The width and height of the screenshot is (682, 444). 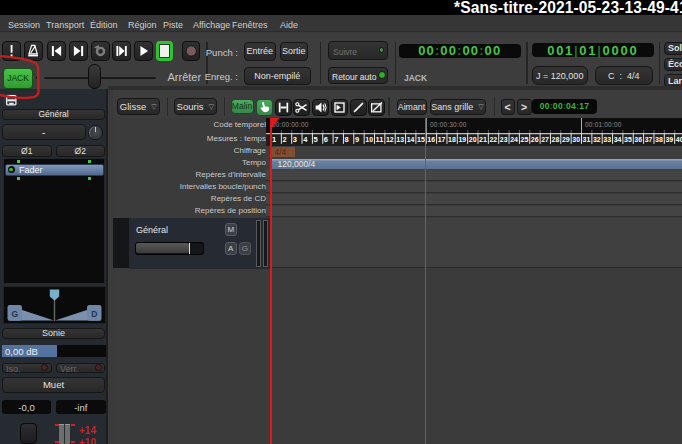 I want to click on svg-text: 24, so click(x=514, y=140).